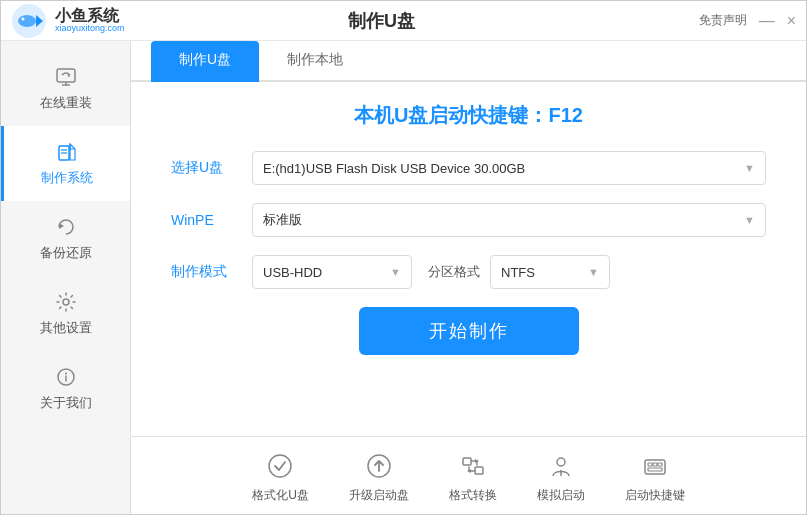  What do you see at coordinates (204, 272) in the screenshot?
I see `mode-label: 制作模式` at bounding box center [204, 272].